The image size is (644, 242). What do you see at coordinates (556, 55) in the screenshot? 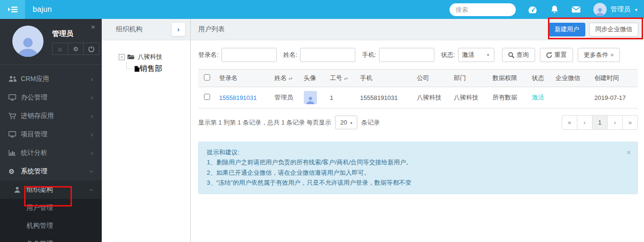
I see `reset-button: 重置` at bounding box center [556, 55].